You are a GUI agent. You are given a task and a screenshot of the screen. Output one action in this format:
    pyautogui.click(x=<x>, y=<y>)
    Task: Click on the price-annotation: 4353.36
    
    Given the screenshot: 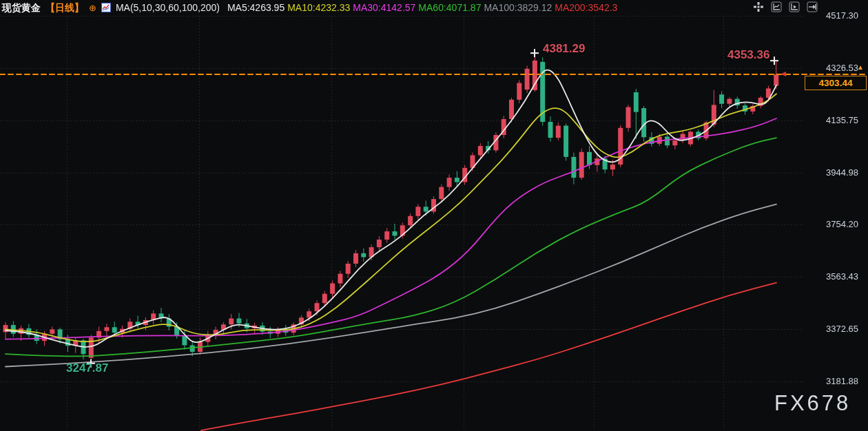 What is the action you would take?
    pyautogui.click(x=748, y=55)
    